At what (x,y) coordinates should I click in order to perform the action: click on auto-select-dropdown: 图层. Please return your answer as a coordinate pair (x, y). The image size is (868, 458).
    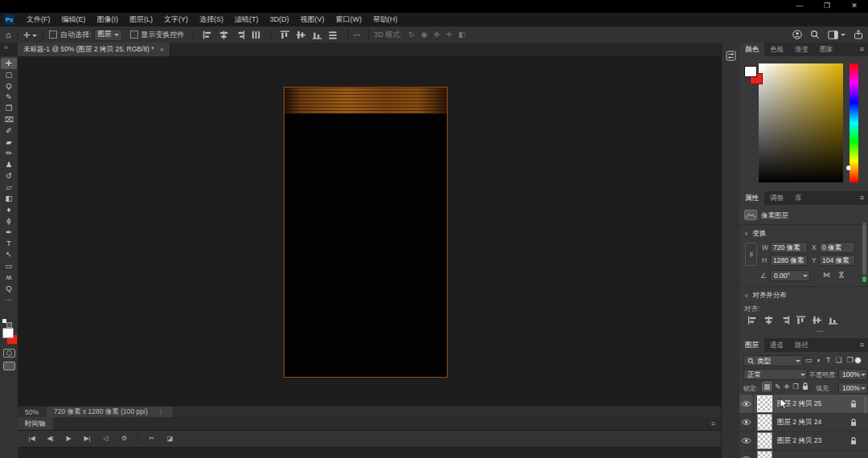
    Looking at the image, I should click on (108, 35).